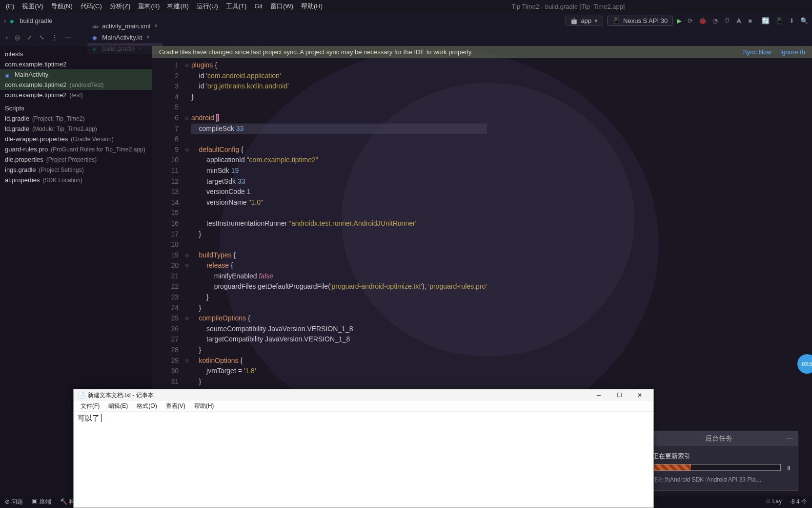  I want to click on tree-hint: (SDK Location), so click(62, 180).